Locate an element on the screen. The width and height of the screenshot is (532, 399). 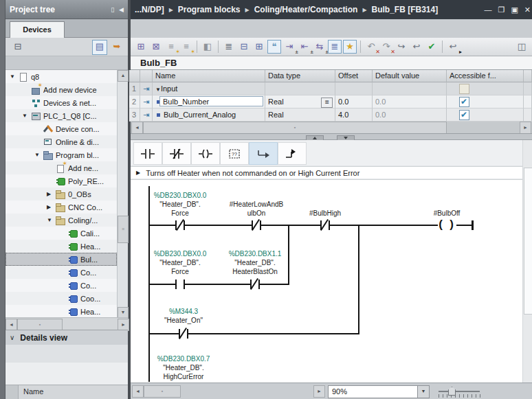
col-header-offset: Offset is located at coordinates (354, 76).